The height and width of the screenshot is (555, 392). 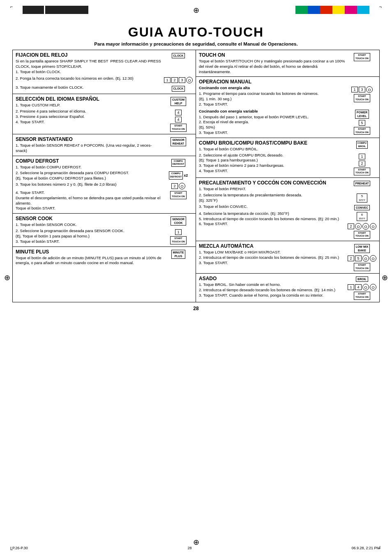 What do you see at coordinates (362, 288) in the screenshot?
I see `asado-icons: BROIL 1 4 O O STARTTOUCH ON` at bounding box center [362, 288].